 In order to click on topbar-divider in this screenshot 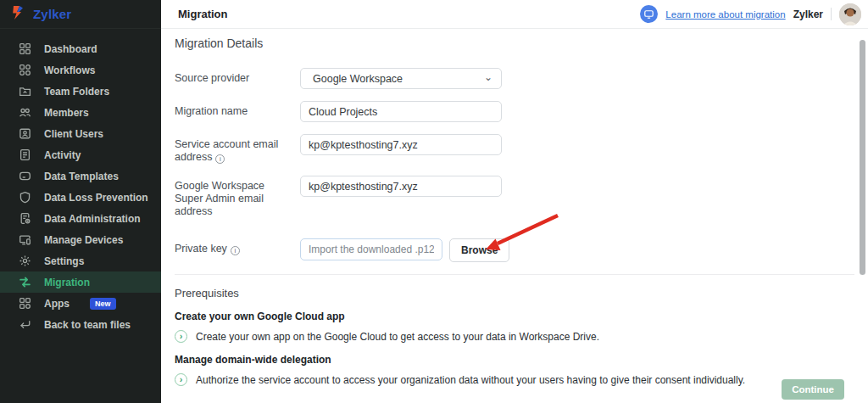, I will do `click(831, 14)`.